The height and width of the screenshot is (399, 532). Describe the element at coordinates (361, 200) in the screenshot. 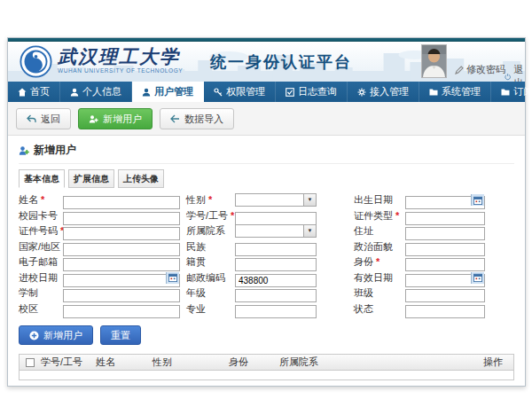

I see `field-label: 出生日期*` at that location.